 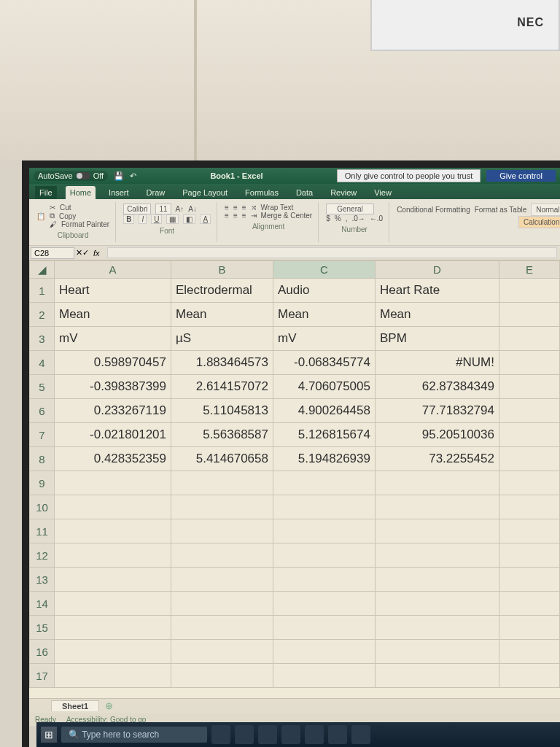 What do you see at coordinates (324, 363) in the screenshot?
I see `cell: -0.068345774` at bounding box center [324, 363].